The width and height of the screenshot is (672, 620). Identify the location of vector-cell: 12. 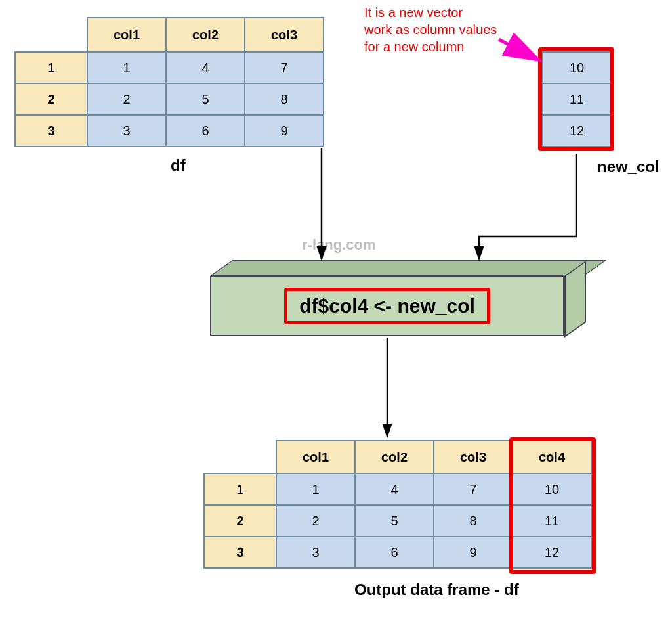
(577, 131).